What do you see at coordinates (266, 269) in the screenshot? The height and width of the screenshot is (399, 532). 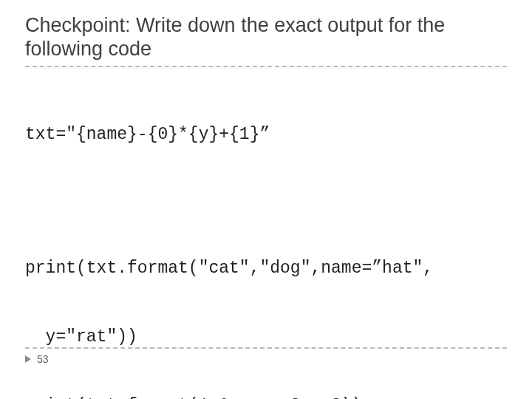 I see `code-line-2: print(txt.format("cat","dog",name=”hat",` at bounding box center [266, 269].